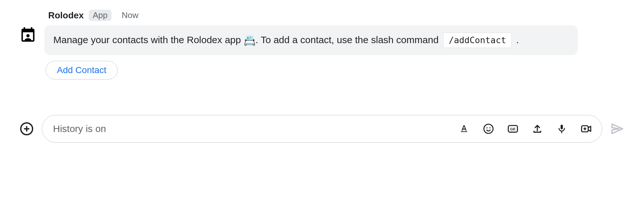 This screenshot has width=644, height=199. Describe the element at coordinates (513, 129) in the screenshot. I see `gif-icon: GIF` at that location.